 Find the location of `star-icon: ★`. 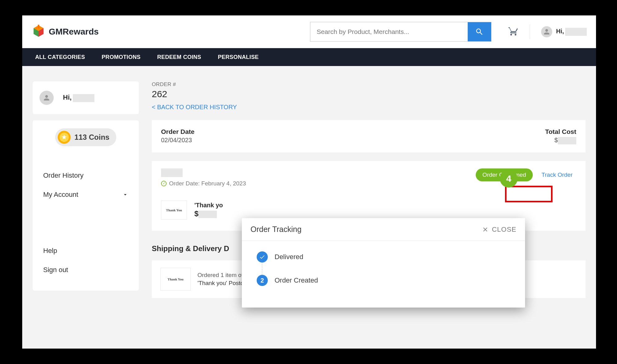

star-icon: ★ is located at coordinates (64, 137).